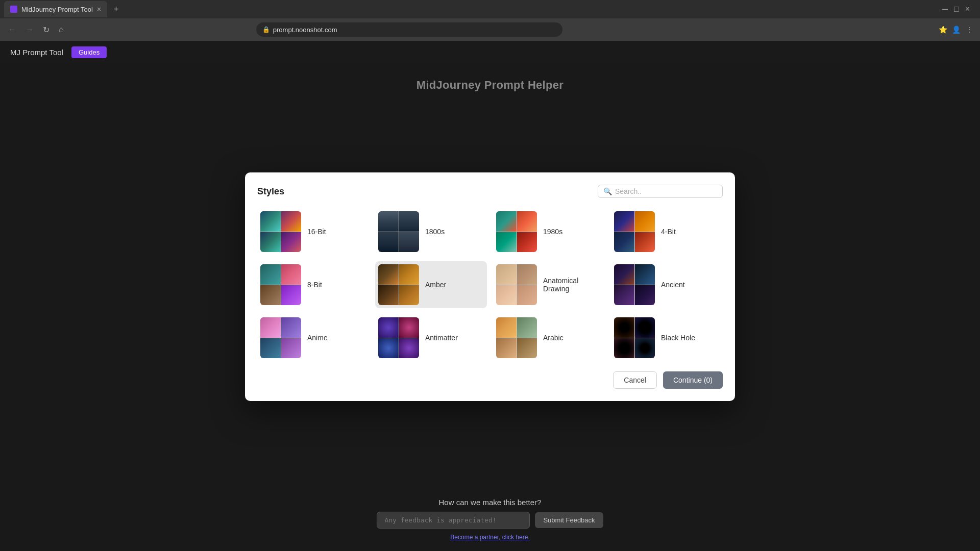 This screenshot has width=980, height=551. Describe the element at coordinates (490, 285) in the screenshot. I see `styles-grid: 16-Bit1800s1980s4-Bit8-BitAmberAnatomica…` at that location.